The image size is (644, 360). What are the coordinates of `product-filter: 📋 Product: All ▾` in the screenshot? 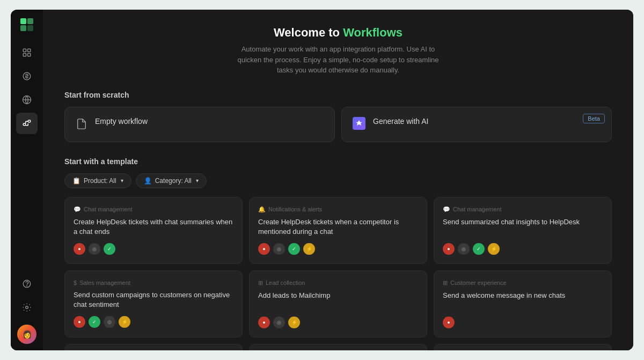 It's located at (98, 181).